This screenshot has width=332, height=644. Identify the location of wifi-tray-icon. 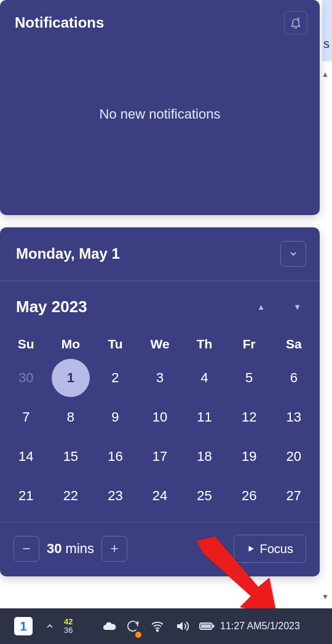
(157, 626).